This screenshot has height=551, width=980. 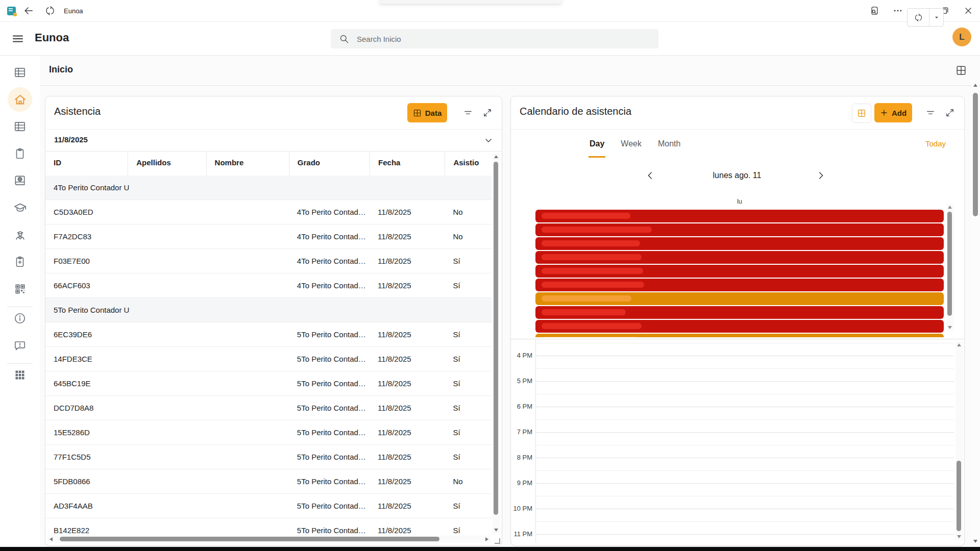 I want to click on sidebar-item-new-record, so click(x=20, y=262).